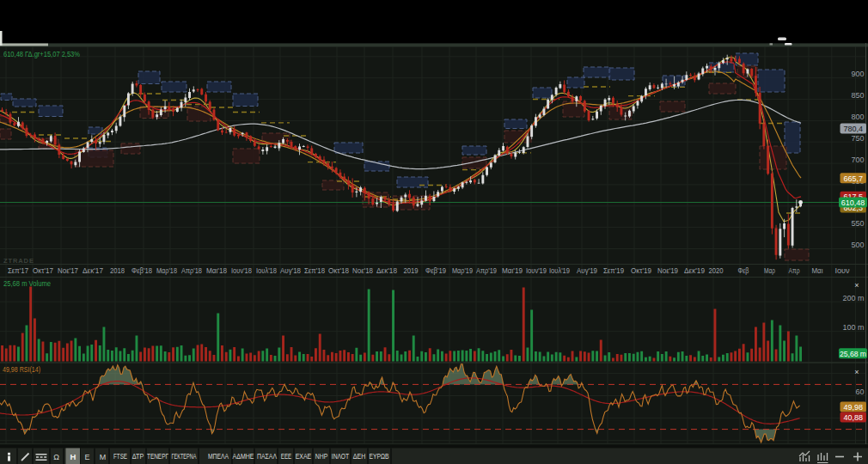 The width and height of the screenshot is (868, 464). I want to click on svg-text: Ιουλ'19, so click(559, 271).